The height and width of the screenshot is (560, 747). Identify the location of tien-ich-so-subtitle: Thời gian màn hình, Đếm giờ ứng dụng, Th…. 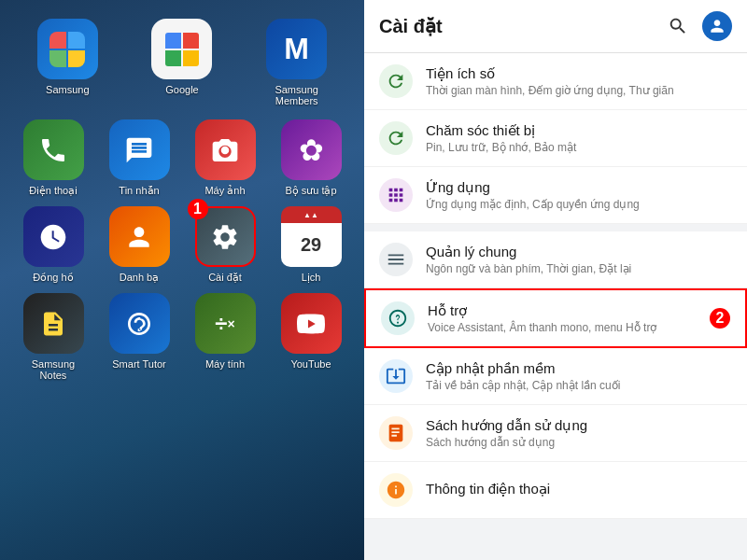
(579, 91).